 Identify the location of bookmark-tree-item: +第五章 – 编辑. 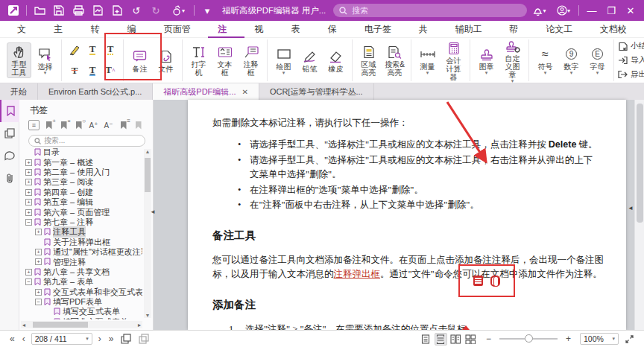
(80, 203).